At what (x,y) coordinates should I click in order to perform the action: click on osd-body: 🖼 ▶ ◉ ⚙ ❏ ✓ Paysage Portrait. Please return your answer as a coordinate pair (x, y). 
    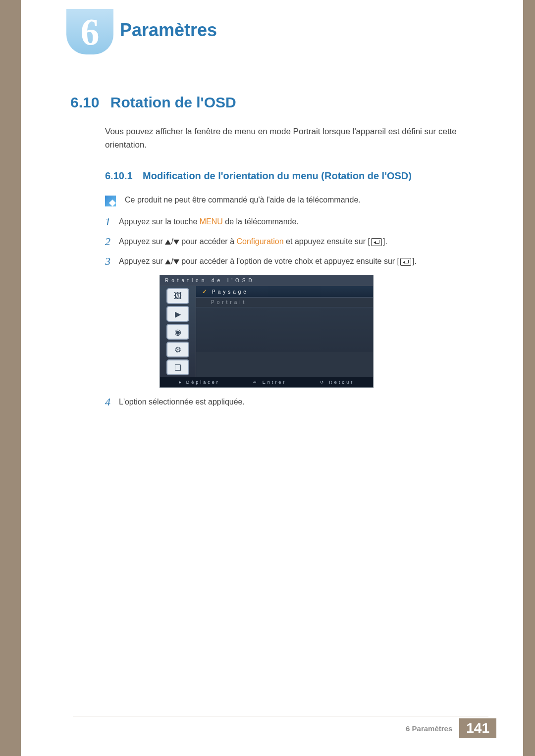
    Looking at the image, I should click on (267, 332).